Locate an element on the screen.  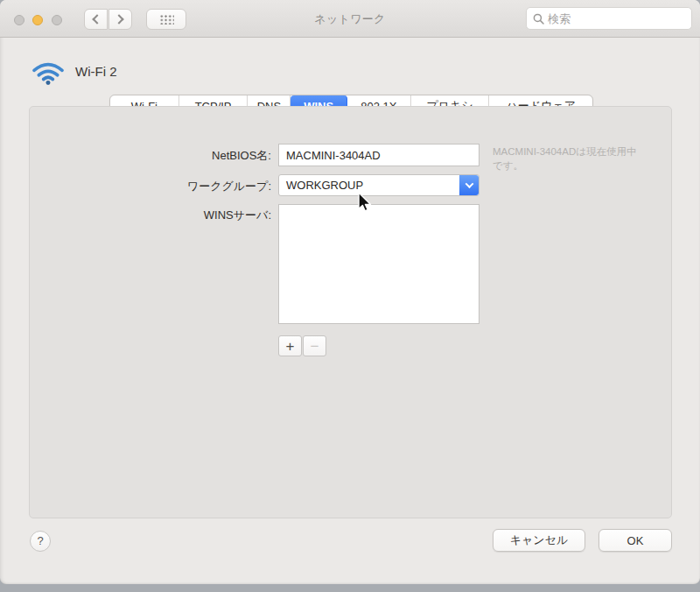
title-bar: ネットワーク is located at coordinates (350, 19).